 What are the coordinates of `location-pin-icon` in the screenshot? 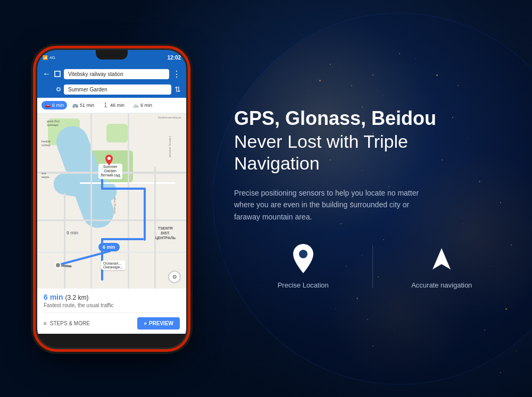 It's located at (303, 260).